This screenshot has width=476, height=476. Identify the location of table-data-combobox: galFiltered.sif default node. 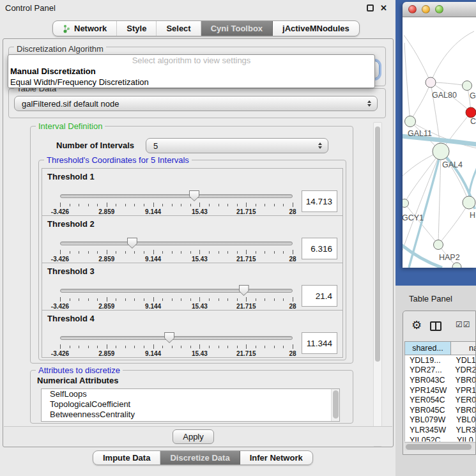
(196, 104).